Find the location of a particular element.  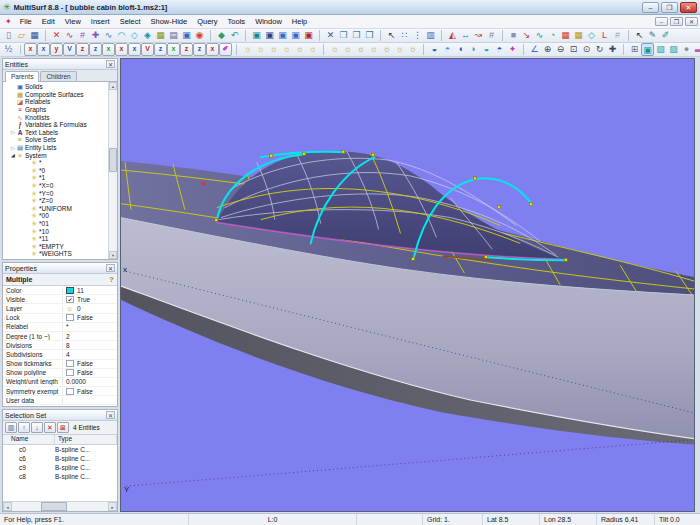

hidden-line-mode-icon: ▧ is located at coordinates (660, 50).